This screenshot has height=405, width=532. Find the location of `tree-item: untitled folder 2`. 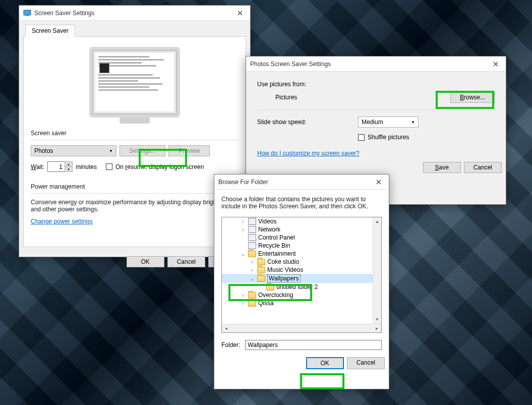

tree-item: untitled folder 2 is located at coordinates (302, 287).